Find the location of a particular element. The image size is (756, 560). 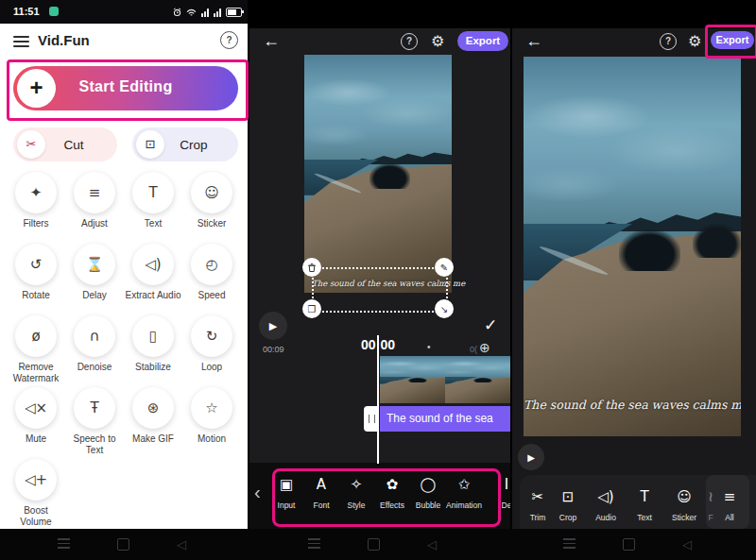

toolbar-item-partial: I De is located at coordinates (498, 493).